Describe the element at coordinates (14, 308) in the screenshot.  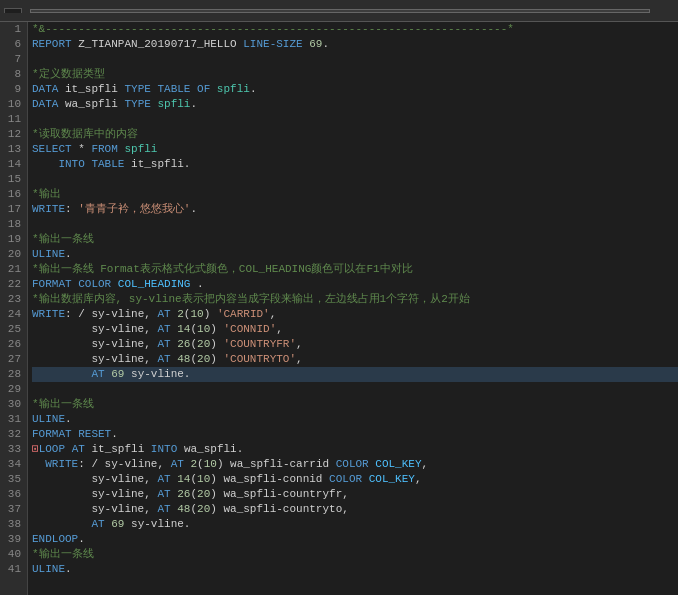
I see `line-numbers: 1 6 7 8 9 10 11 12 13 14 15 16 17 18 19 …` at that location.